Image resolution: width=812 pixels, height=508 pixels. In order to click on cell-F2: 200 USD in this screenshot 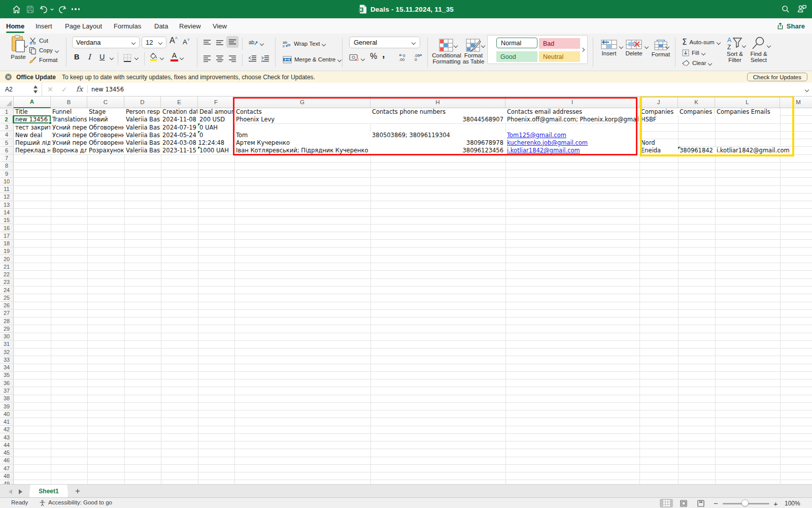, I will do `click(216, 120)`.